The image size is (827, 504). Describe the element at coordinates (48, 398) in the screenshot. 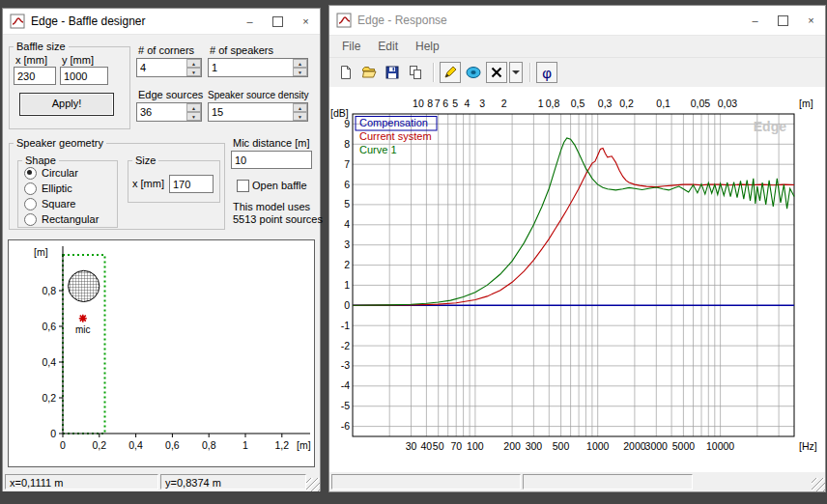

I see `svg-text: 0,2` at that location.